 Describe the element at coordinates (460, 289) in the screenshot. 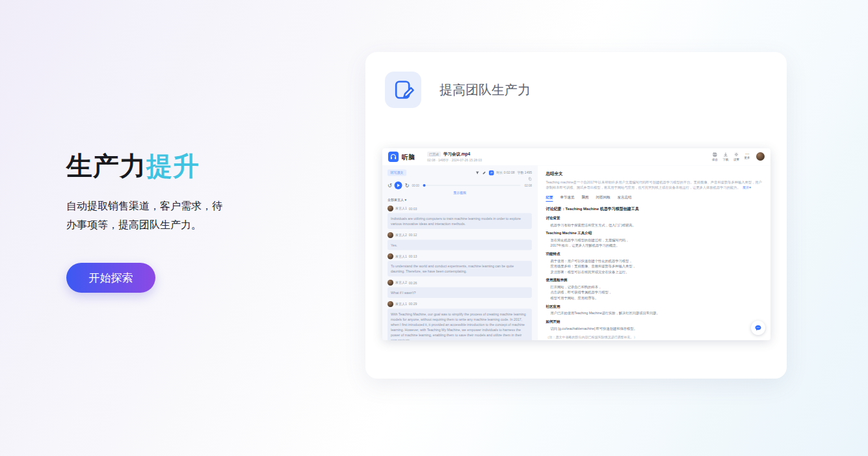

I see `chat-message: 发言人200:26 What if I wasn't?` at that location.